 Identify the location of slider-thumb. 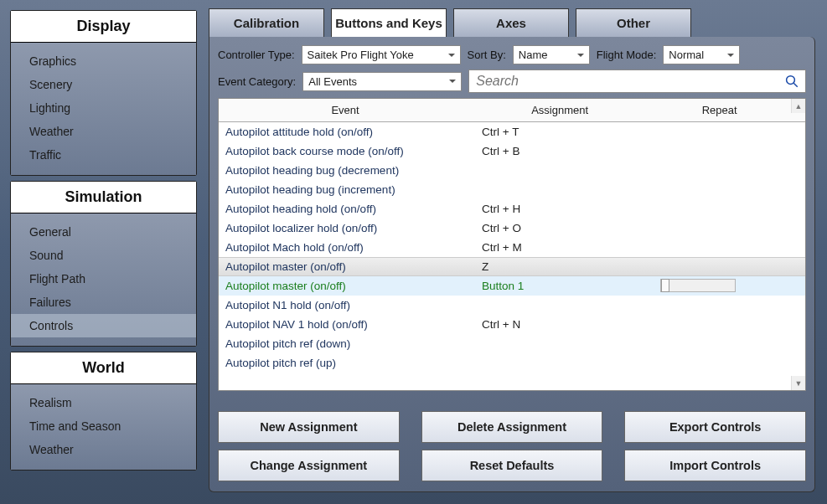
(665, 285).